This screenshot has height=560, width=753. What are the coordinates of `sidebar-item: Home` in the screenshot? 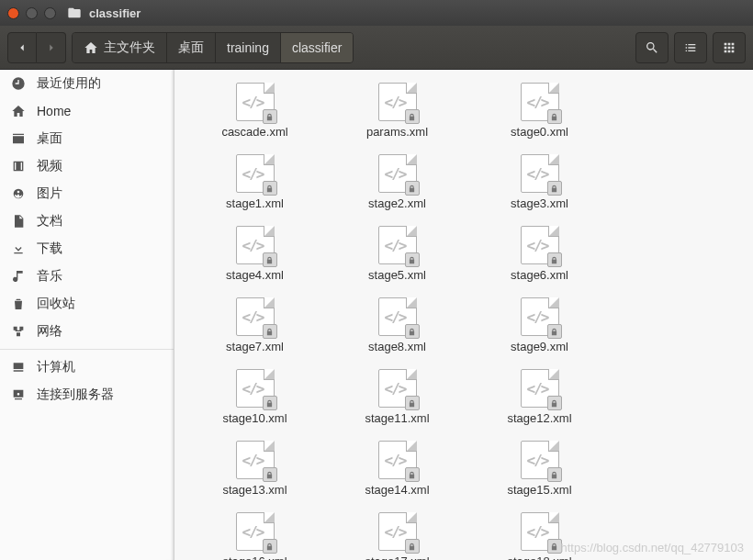 It's located at (86, 111).